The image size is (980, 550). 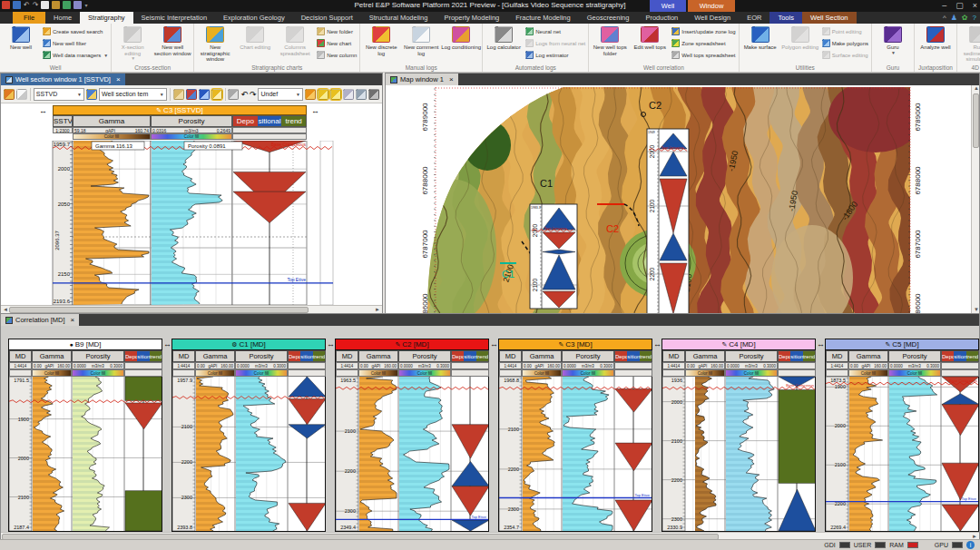 I want to click on well-title-band: ●B9 [MD], so click(x=85, y=345).